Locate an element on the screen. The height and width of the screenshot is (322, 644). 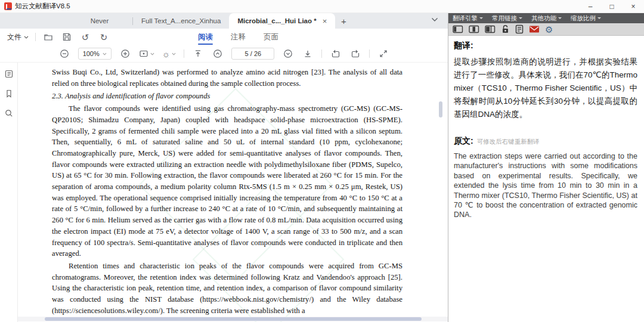
layout-left-panel-icon is located at coordinates (458, 29).